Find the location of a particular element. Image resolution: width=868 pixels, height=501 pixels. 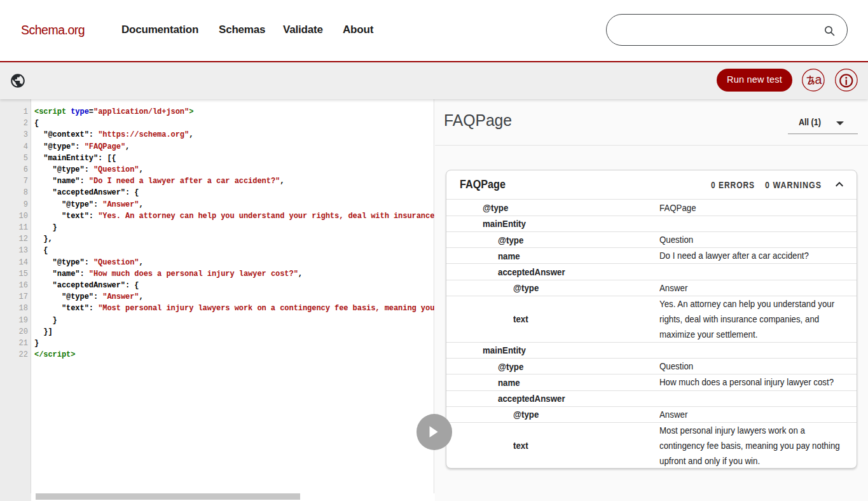

svg-text: a is located at coordinates (818, 80).